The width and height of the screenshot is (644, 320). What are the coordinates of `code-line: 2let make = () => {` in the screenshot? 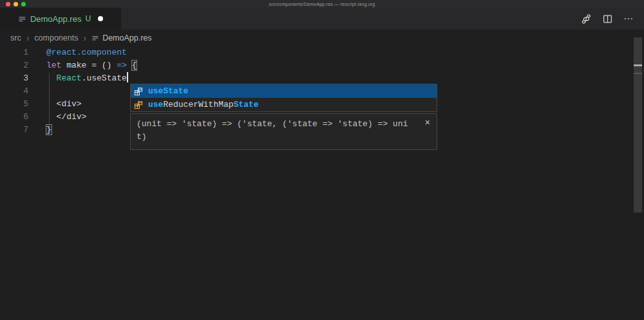 It's located at (322, 66).